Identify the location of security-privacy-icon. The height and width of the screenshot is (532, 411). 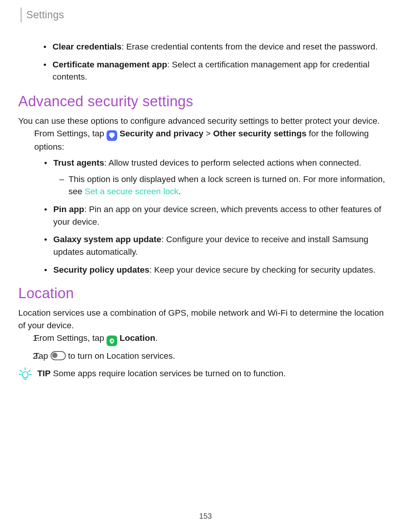
(112, 136).